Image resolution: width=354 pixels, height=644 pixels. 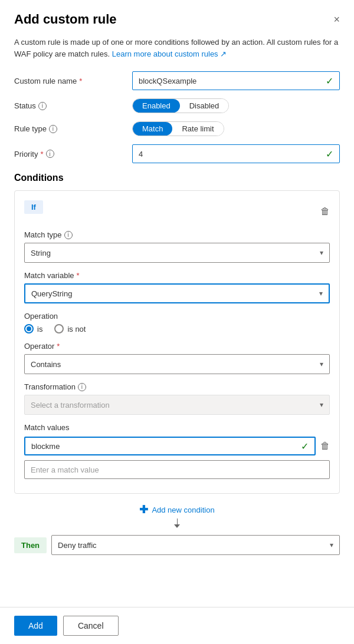 What do you see at coordinates (68, 235) in the screenshot?
I see `match-type-info-icon: i` at bounding box center [68, 235].